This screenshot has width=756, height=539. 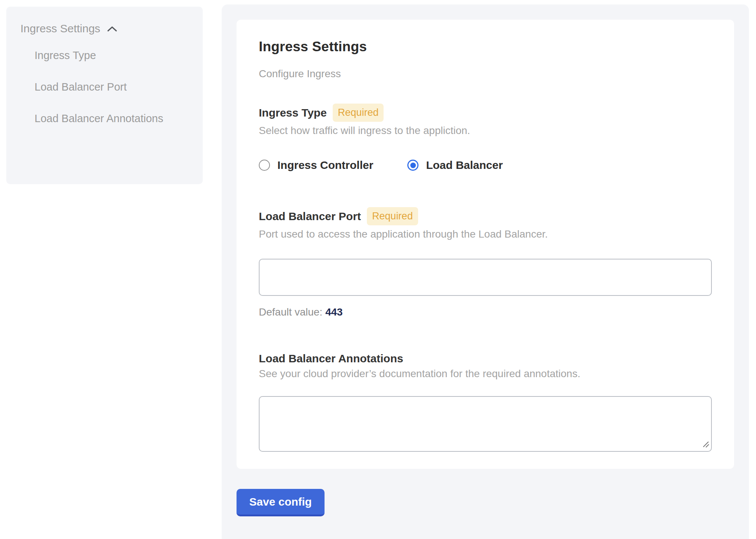 What do you see at coordinates (310, 216) in the screenshot?
I see `load-balancer-port-label: Load Balancer Port` at bounding box center [310, 216].